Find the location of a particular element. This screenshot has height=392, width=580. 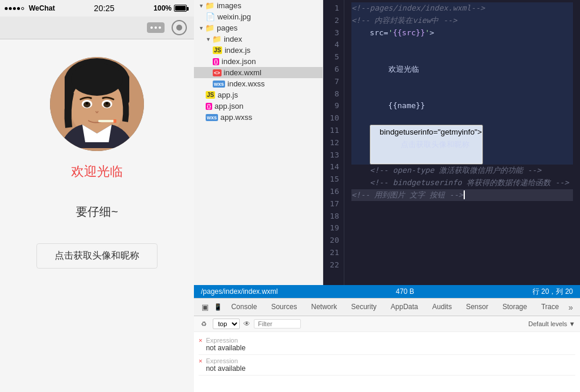

code-line: bindgetuserinfo="getmyinfo"> 点击获取头像和昵称 is located at coordinates (462, 145).